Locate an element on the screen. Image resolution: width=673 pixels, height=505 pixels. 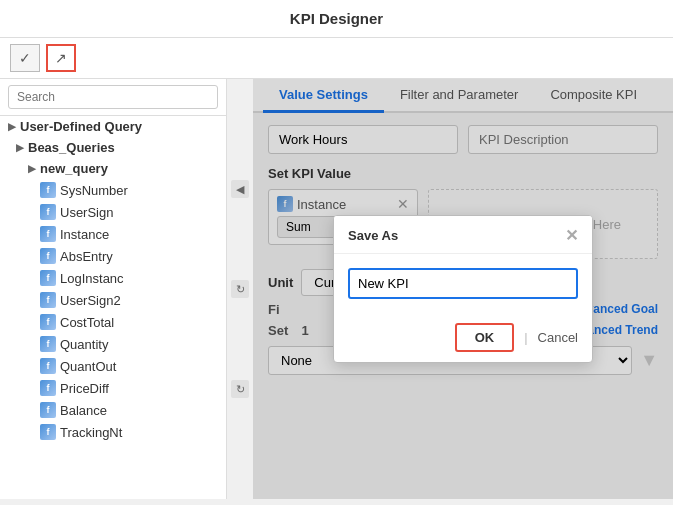
tree-item: fQuantOut is located at coordinates (113, 366).